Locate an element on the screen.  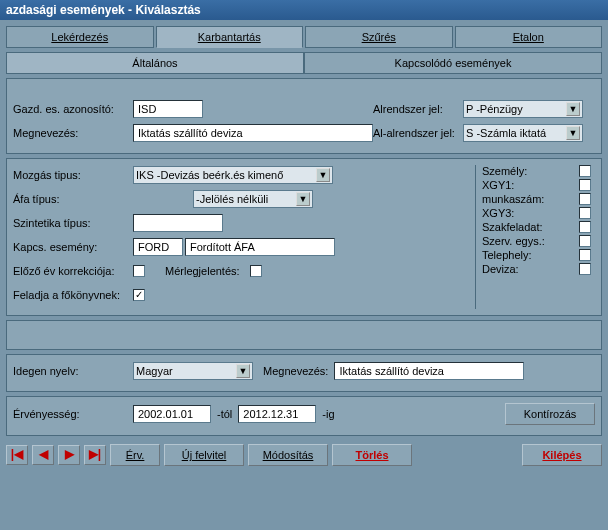
field-gazd-id: ISD is located at coordinates (168, 109).